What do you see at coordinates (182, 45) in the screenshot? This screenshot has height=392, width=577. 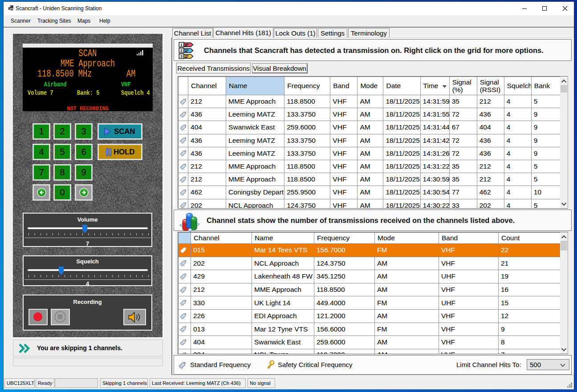 I see `svg-text: 1` at bounding box center [182, 45].